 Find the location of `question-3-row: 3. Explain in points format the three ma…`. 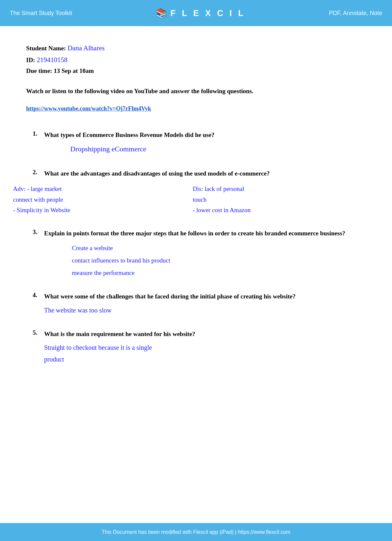

question-3-row: 3. Explain in points format the three ma… is located at coordinates (199, 235).